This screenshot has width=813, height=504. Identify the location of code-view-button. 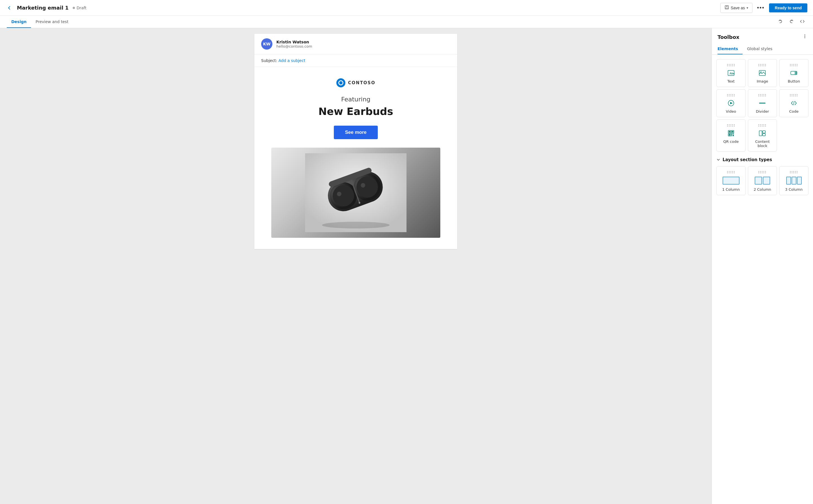
(802, 22).